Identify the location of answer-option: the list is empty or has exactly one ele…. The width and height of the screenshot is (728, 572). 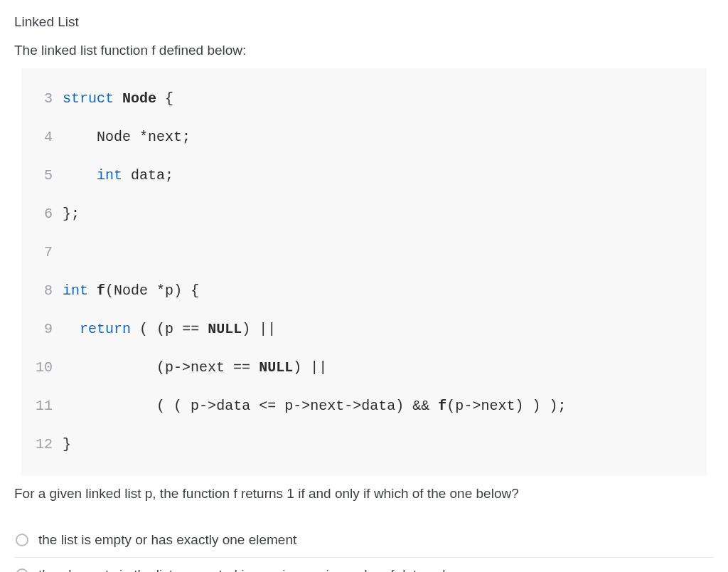
(364, 541).